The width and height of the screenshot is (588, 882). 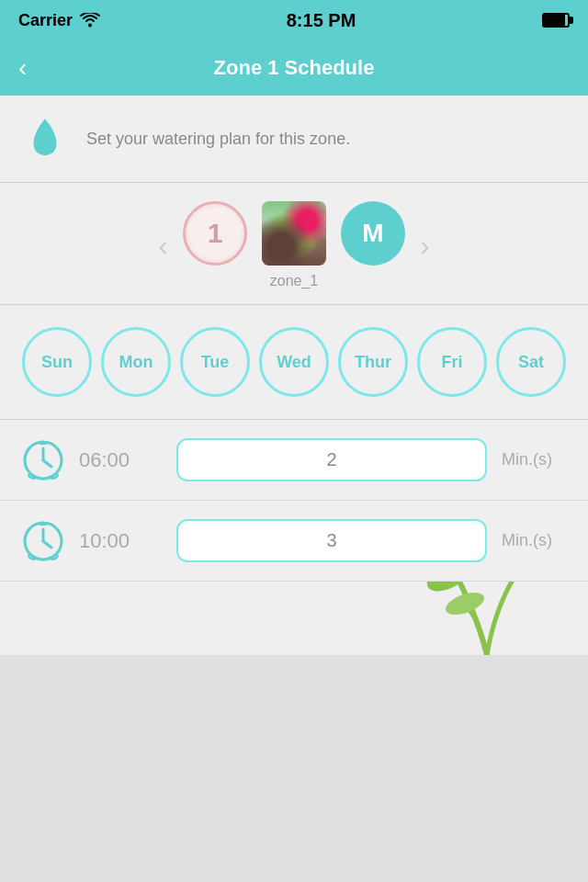 I want to click on duration-label-2: Min.(s), so click(x=534, y=540).